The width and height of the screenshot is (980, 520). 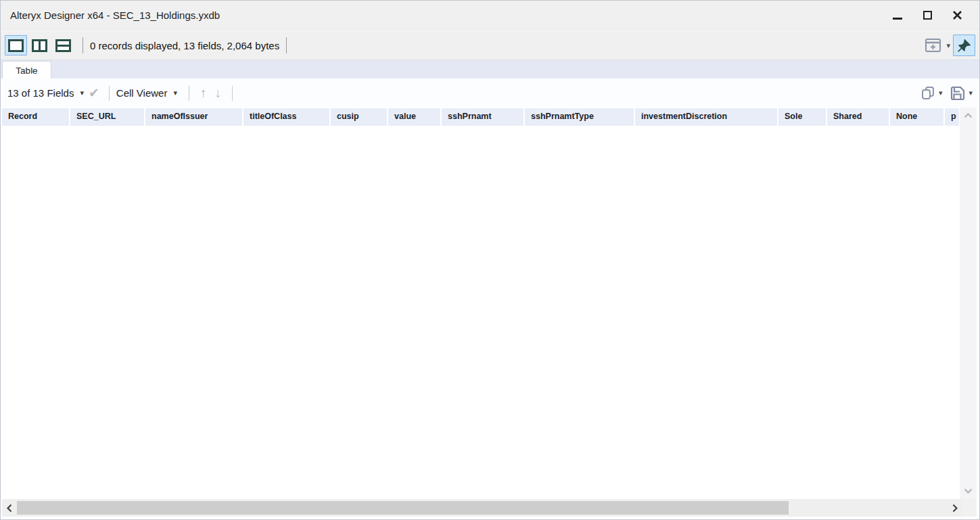 What do you see at coordinates (897, 19) in the screenshot?
I see `minimize-icon` at bounding box center [897, 19].